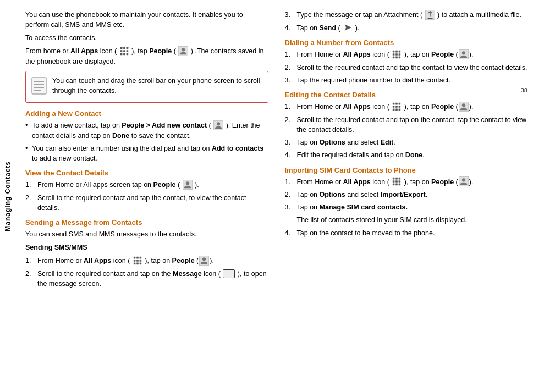  What do you see at coordinates (147, 87) in the screenshot?
I see `note-box: You can touch and drag the scroll bar on…` at bounding box center [147, 87].